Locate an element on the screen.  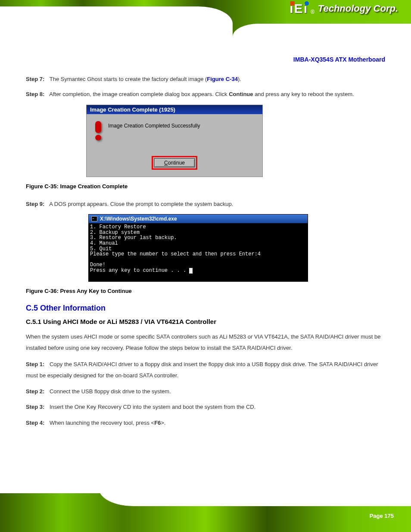
figure-c34-link: Figure C-34 is located at coordinates (222, 79).